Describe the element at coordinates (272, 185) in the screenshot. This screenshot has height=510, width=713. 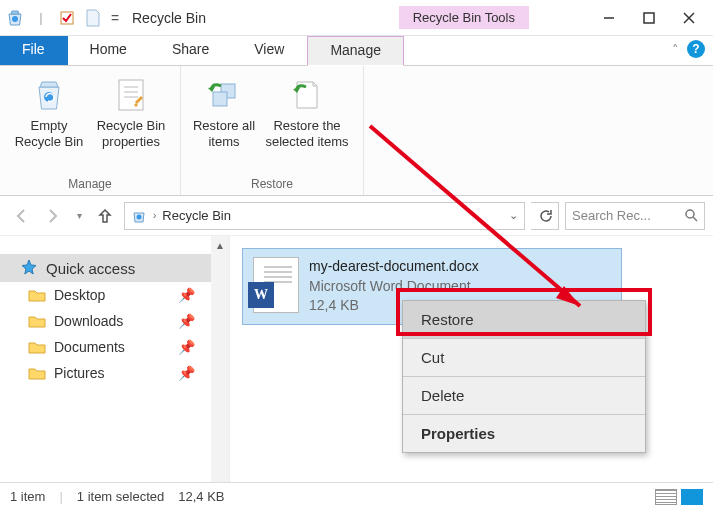
I see `ribbon-group-restore-label: Restore` at that location.